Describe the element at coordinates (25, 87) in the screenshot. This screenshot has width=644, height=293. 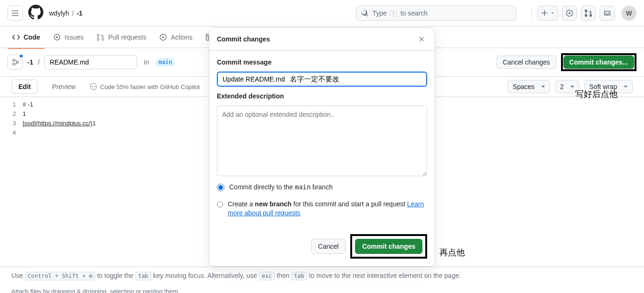
I see `edit-tab: Edit` at that location.